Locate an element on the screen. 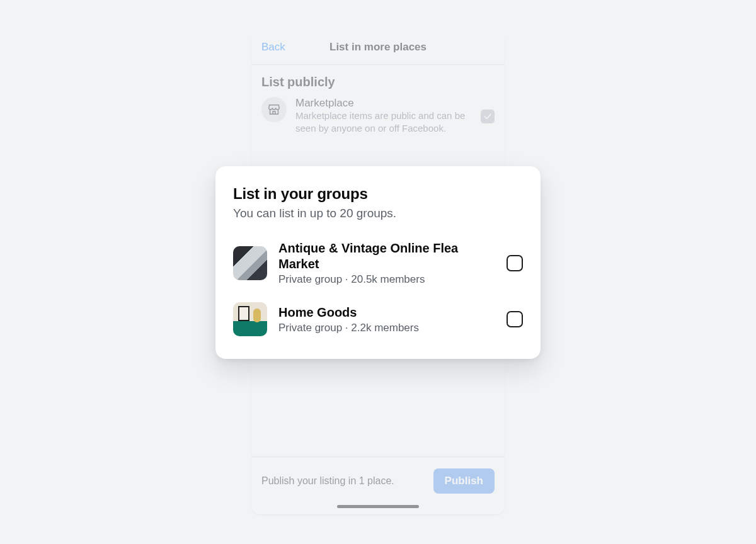 The image size is (756, 544). back-button: Back is located at coordinates (273, 47).